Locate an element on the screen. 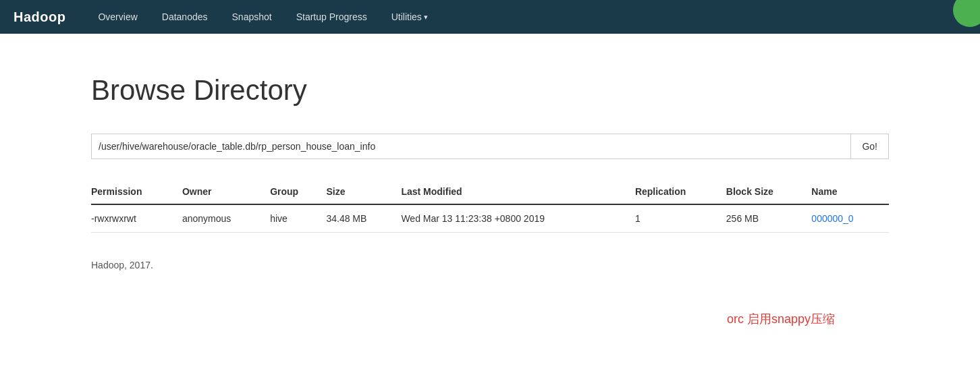  col-header-replication: Replication is located at coordinates (680, 192).